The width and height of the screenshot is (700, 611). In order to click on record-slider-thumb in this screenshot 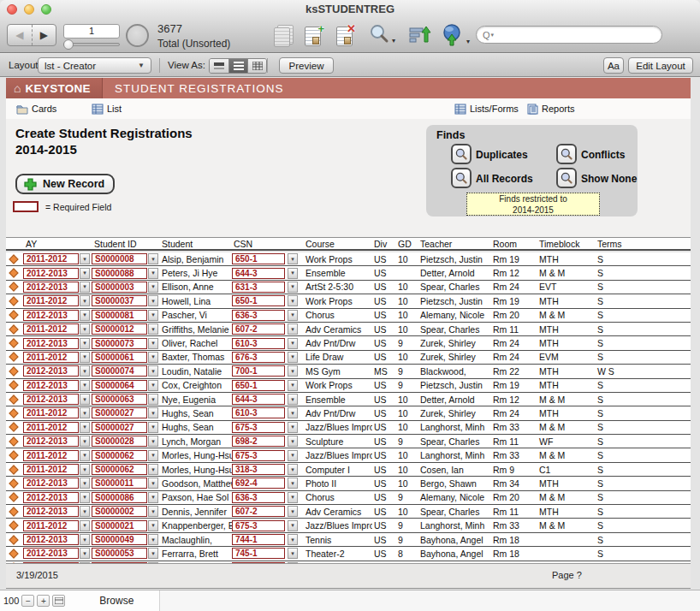, I will do `click(68, 44)`.